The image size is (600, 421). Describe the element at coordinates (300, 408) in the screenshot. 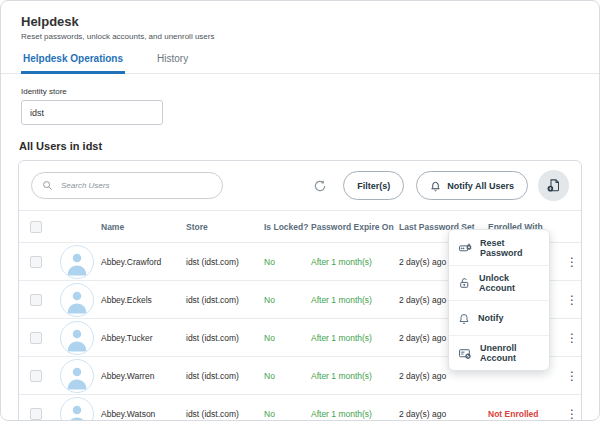

I see `table-row: Abbey.Watson idst (idst.com) No After 1 …` at that location.